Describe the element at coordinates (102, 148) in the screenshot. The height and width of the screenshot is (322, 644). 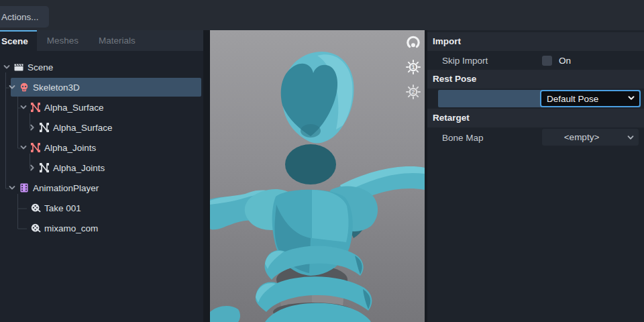
I see `tree-item-alpha-joints: Alpha_Joints` at that location.